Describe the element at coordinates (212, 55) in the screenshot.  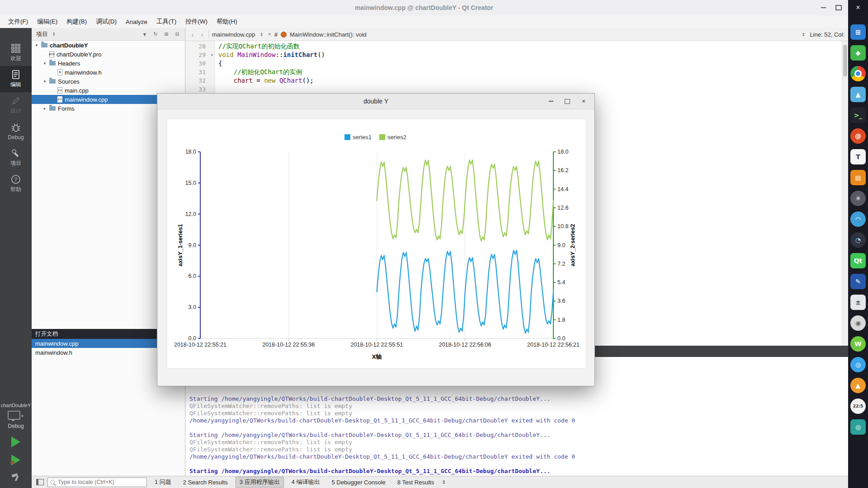
I see `fold-marker: ▾` at that location.